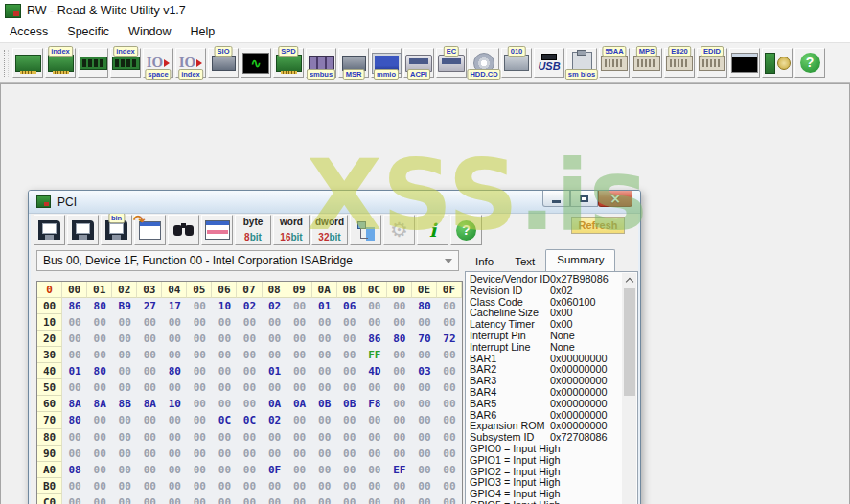  Describe the element at coordinates (810, 63) in the screenshot. I see `help-button` at that location.